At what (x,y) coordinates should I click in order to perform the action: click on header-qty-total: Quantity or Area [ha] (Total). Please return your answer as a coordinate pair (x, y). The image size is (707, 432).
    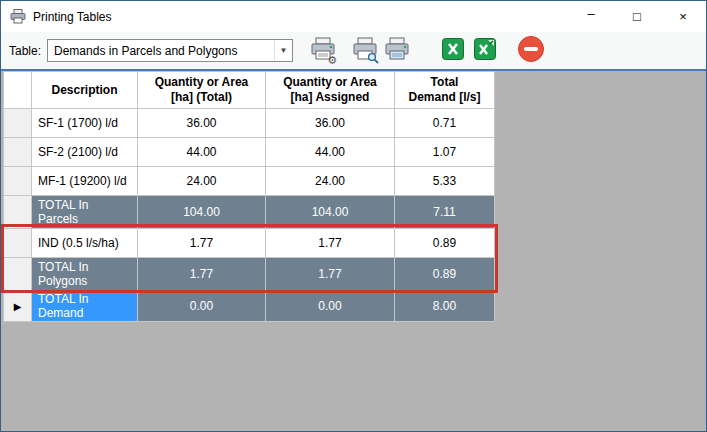
    Looking at the image, I should click on (202, 90).